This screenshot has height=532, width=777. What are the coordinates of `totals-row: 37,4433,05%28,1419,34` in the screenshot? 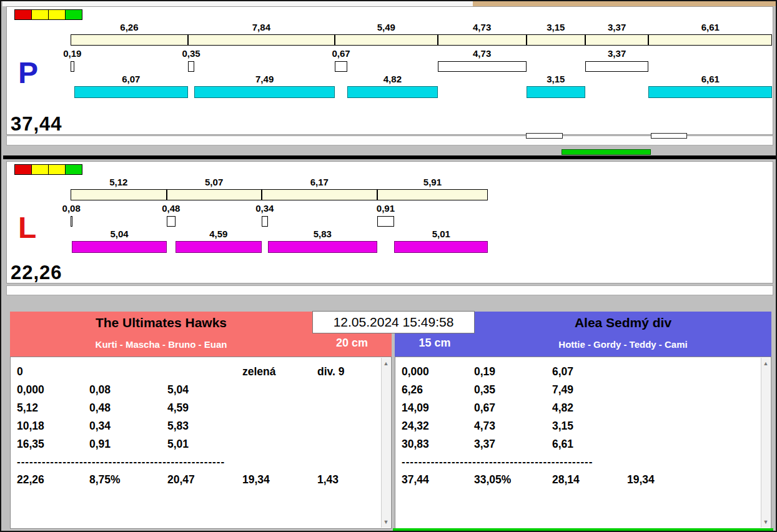 It's located at (583, 482).